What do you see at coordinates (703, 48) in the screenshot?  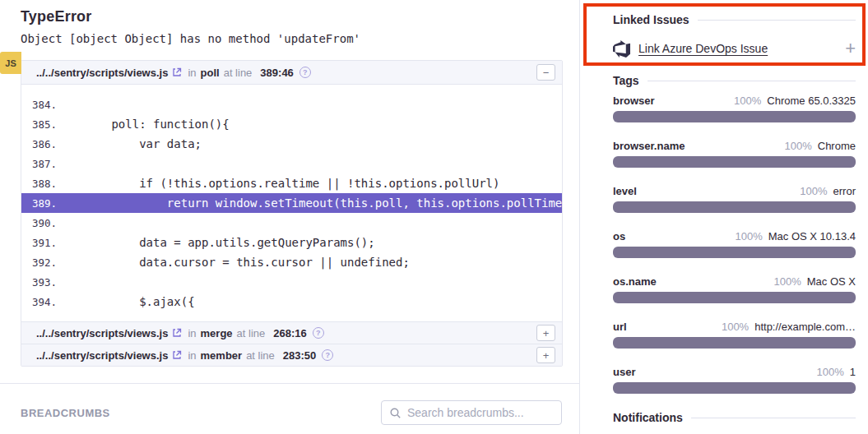 I see `link-azure-devops-link: Link Azure DevOps Issue` at bounding box center [703, 48].